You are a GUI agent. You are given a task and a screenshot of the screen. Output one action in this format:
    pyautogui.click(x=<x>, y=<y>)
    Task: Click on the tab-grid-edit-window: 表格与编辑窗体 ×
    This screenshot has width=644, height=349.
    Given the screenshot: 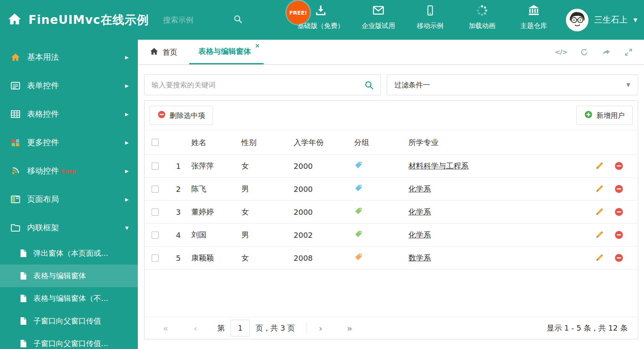 What is the action you would take?
    pyautogui.click(x=226, y=52)
    